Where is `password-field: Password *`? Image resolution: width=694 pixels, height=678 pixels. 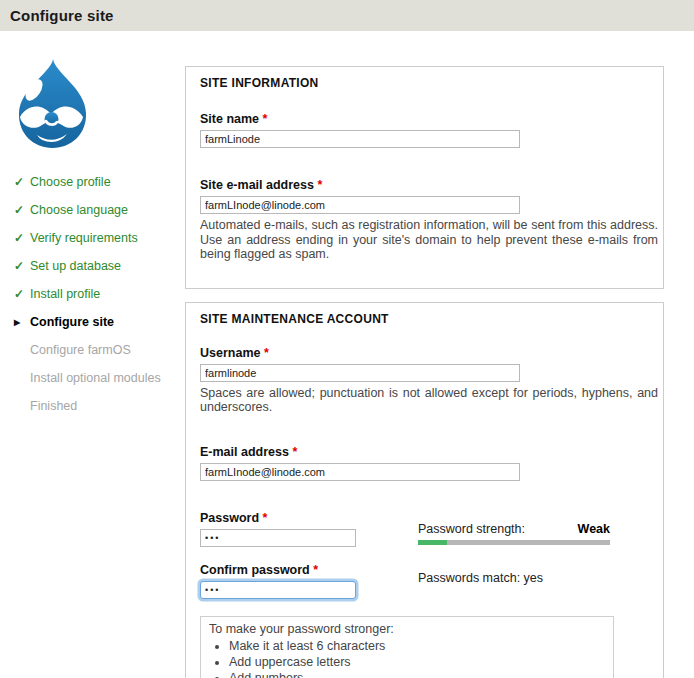 password-field: Password * is located at coordinates (309, 529).